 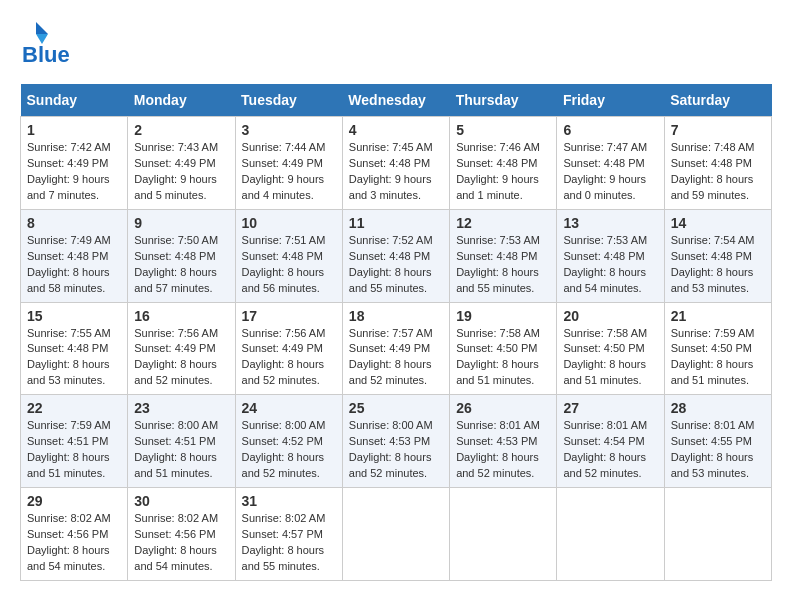 I want to click on calendar-day-cell: 20Sunrise: 7:58 AM Sunset: 4:50 PM Dayli…, so click(x=610, y=348).